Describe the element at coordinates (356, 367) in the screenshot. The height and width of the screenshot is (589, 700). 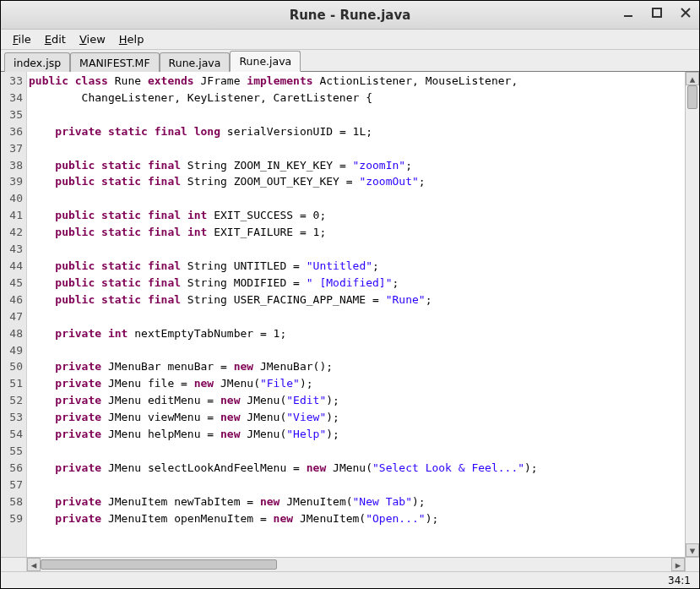
I see `code-line: private JMenuBar menuBar = new JMenuBar(…` at that location.